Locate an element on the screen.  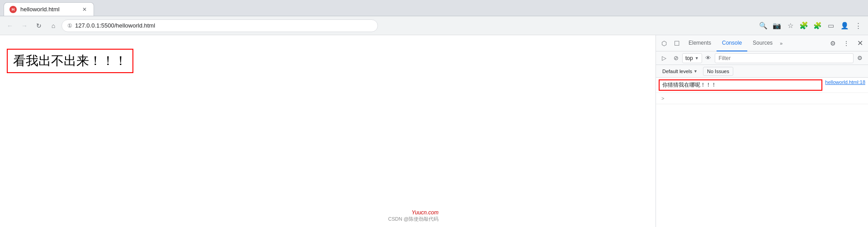
back-icon: ← is located at coordinates (10, 26).